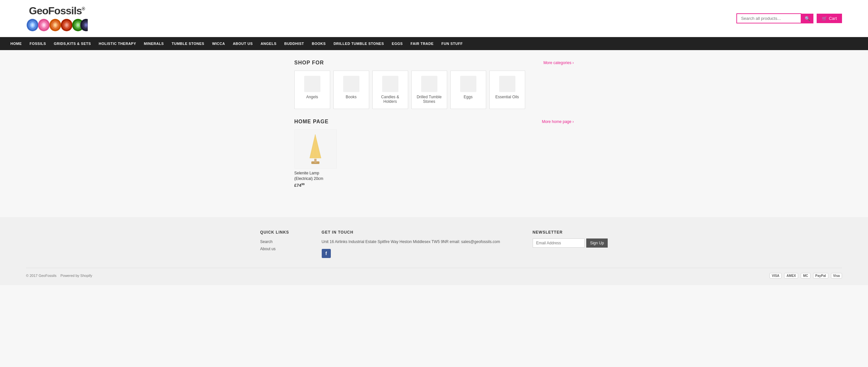  I want to click on category-candles: Candles & Holders, so click(390, 90).